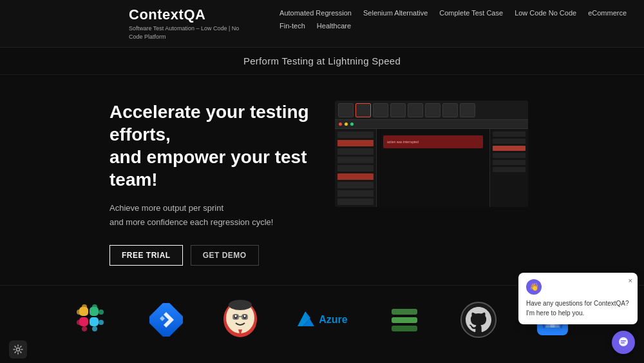  Describe the element at coordinates (334, 26) in the screenshot. I see `nav-healthcare: Healthcare` at that location.